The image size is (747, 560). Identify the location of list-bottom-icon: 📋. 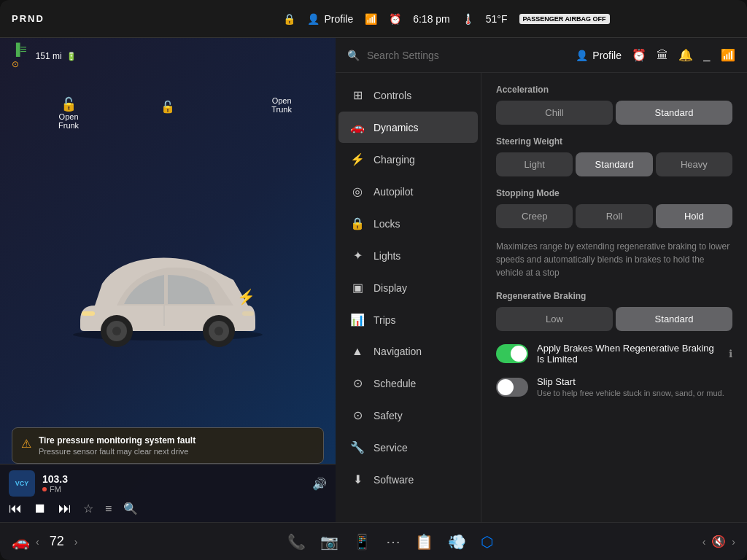
(425, 542).